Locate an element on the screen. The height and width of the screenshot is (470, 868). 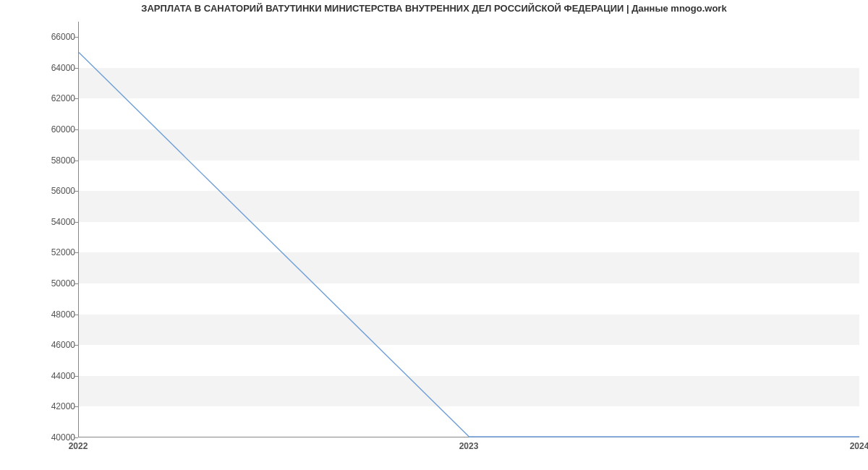
y-tick-label: 60000 is located at coordinates (54, 129).